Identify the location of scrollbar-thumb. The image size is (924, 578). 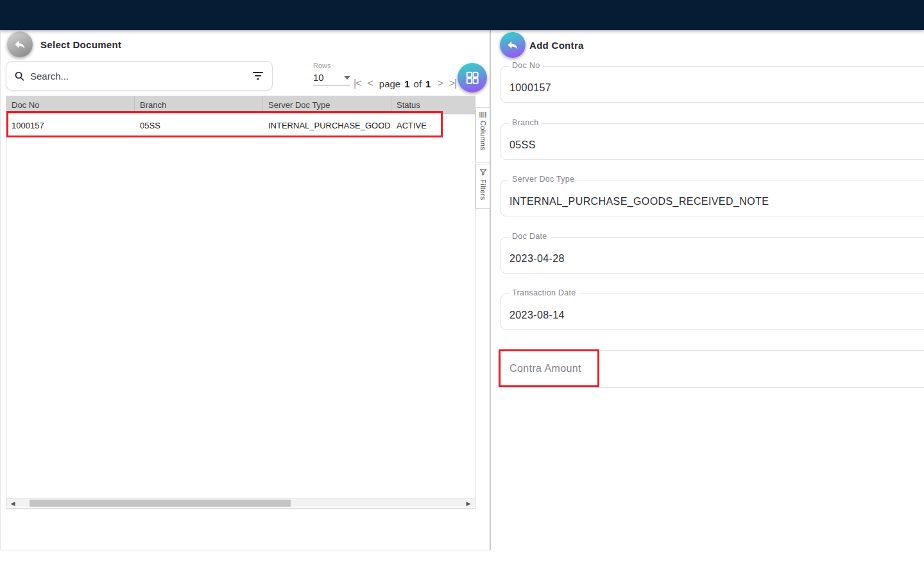
(160, 504).